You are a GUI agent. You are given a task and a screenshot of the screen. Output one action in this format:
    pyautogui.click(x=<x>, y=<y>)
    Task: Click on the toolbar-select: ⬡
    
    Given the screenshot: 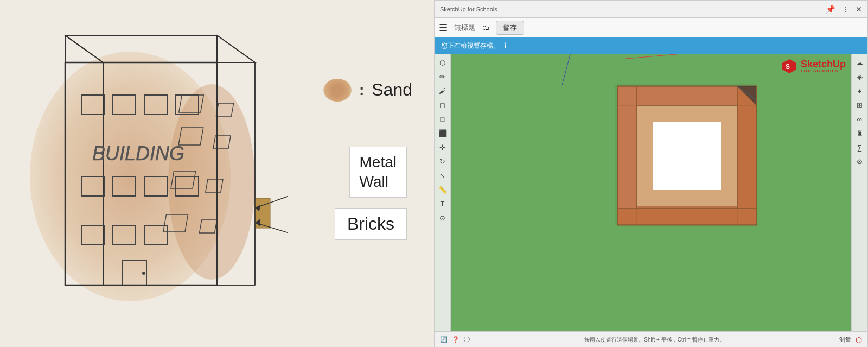 What is the action you would take?
    pyautogui.click(x=443, y=62)
    